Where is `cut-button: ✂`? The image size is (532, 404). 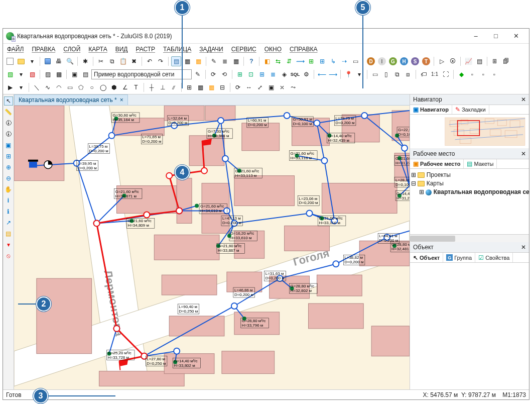 cut-button: ✂ is located at coordinates (101, 61).